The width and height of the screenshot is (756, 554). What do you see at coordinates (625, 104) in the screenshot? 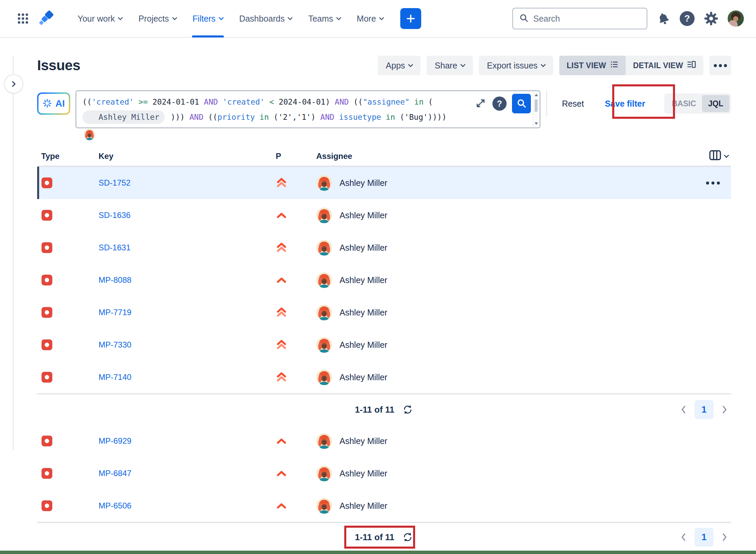
I see `save-filter-button: Save filter` at bounding box center [625, 104].